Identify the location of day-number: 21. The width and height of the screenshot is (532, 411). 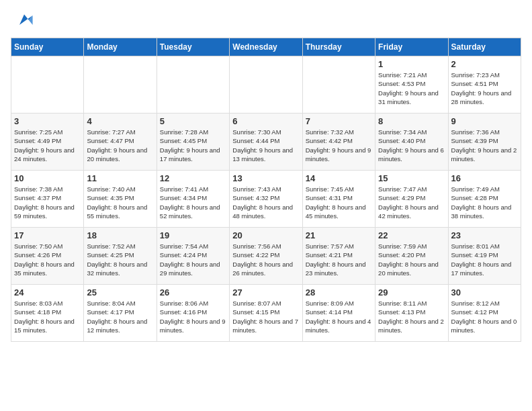
(339, 235).